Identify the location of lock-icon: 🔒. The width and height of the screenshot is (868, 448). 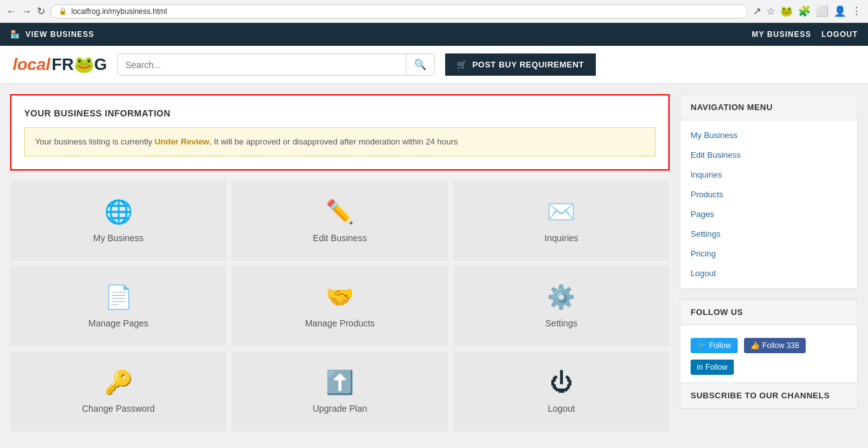
(63, 11).